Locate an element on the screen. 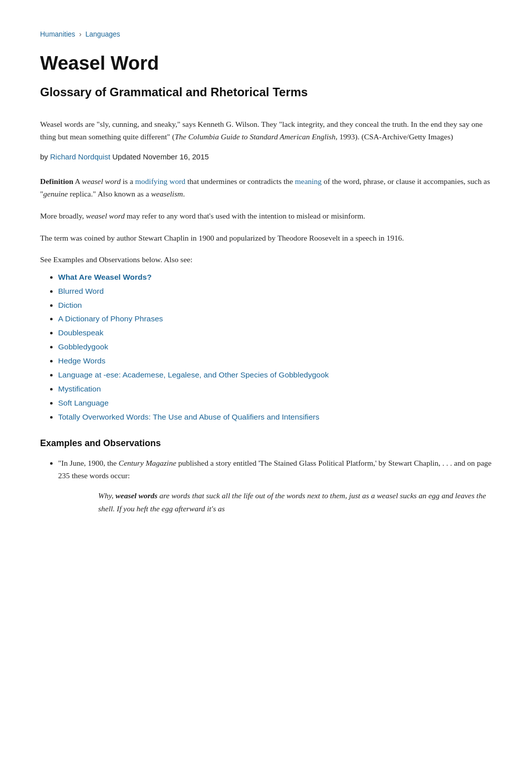 The height and width of the screenshot is (780, 532). list-item-link: Doublespeak is located at coordinates (81, 333).